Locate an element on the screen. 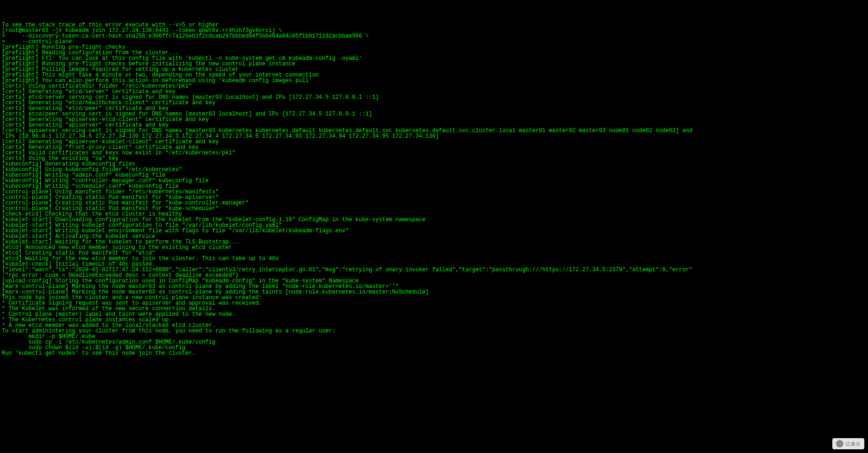 The height and width of the screenshot is (453, 868). terminal-line: > --control-plane is located at coordinates (434, 42).